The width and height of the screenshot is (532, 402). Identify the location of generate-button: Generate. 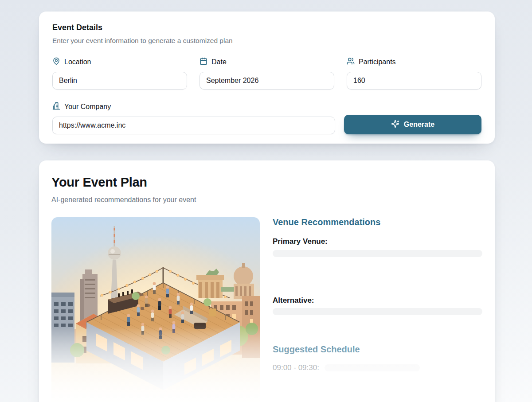
(413, 125).